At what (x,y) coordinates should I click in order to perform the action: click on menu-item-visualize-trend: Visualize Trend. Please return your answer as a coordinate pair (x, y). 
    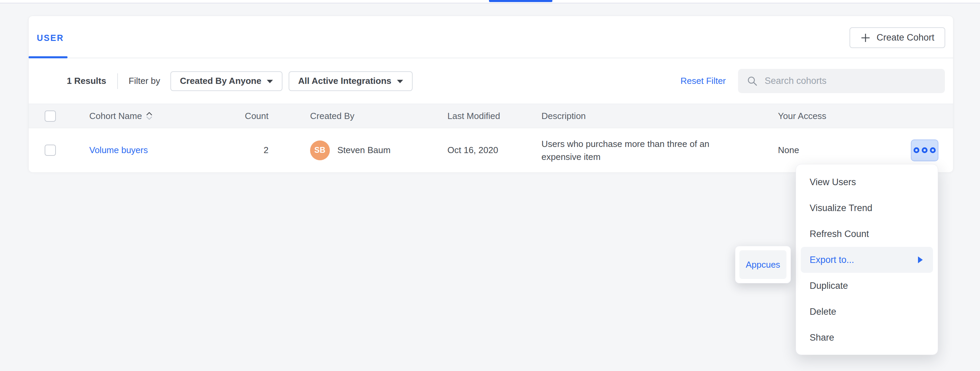
    Looking at the image, I should click on (867, 208).